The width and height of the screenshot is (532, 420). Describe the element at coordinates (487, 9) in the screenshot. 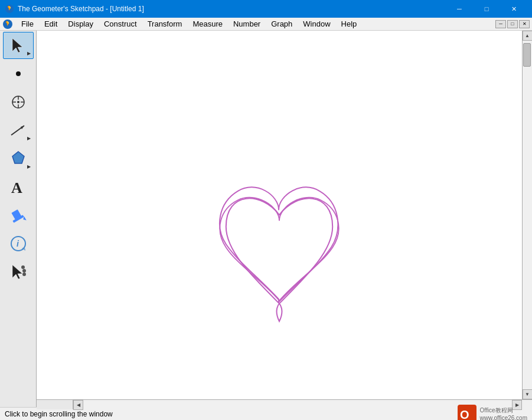

I see `title-bar-controls: ─ □ ✕` at that location.